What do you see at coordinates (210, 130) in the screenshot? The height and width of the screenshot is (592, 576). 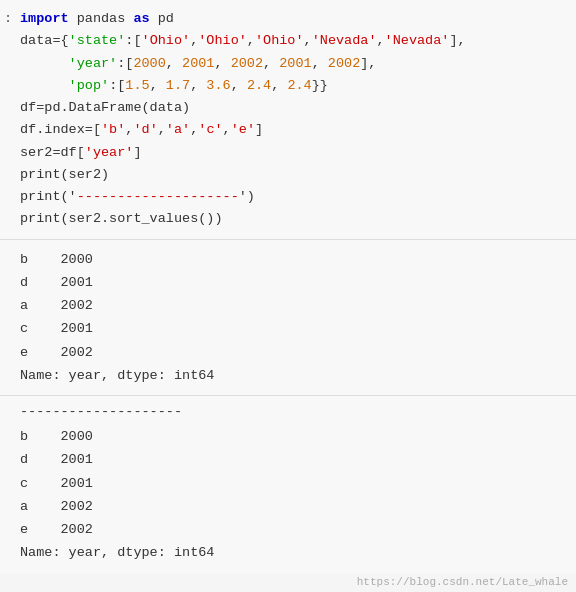 I see `str-val: 'c'` at bounding box center [210, 130].